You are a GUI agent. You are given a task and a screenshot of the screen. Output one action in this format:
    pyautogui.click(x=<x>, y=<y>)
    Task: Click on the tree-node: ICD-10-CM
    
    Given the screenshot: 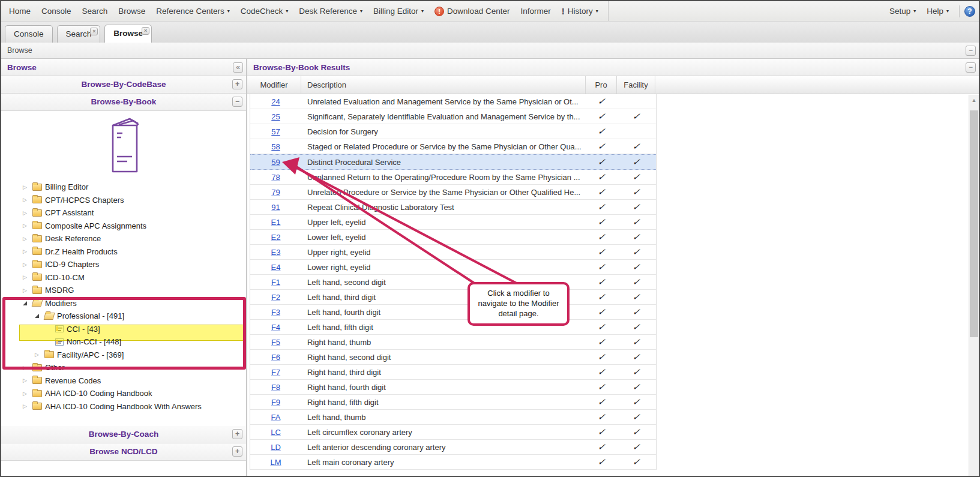 What is the action you would take?
    pyautogui.click(x=124, y=278)
    